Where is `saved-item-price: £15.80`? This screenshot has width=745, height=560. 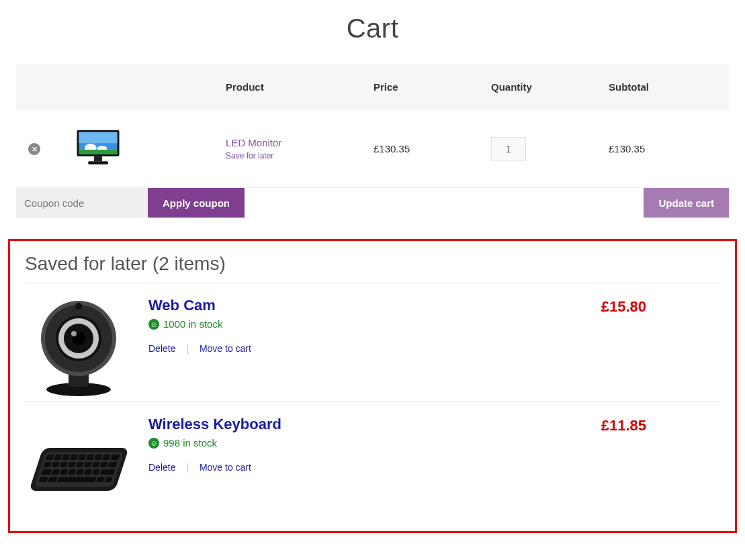 saved-item-price: £15.80 is located at coordinates (646, 307).